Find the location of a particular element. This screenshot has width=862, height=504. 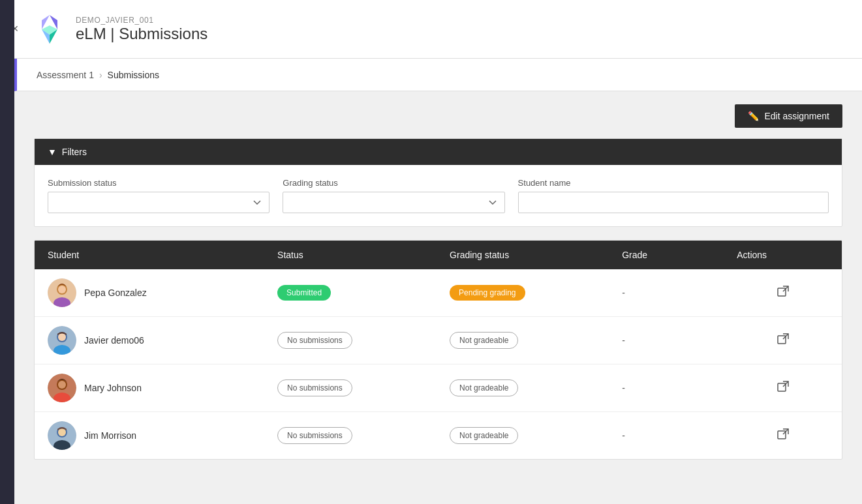

student-name: Pepa Gonzalez is located at coordinates (115, 293).